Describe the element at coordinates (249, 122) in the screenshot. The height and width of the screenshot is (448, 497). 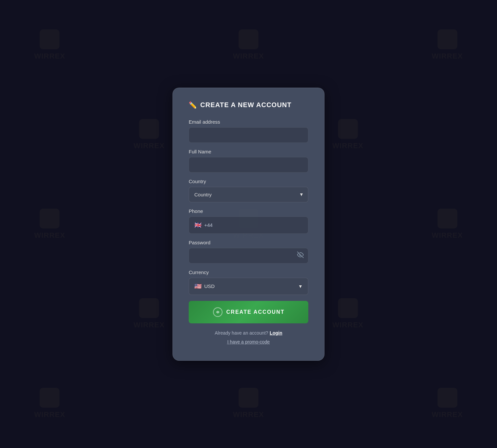
I see `email-label: Email address` at that location.